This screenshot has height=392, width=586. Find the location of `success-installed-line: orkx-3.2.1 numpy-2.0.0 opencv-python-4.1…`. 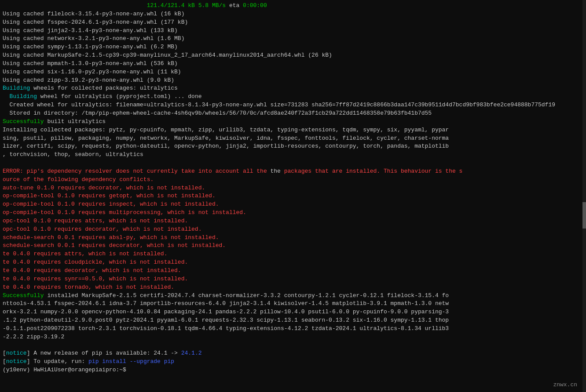

success-installed-line: orkx-3.2.1 numpy-2.0.0 opencv-python-4.1… is located at coordinates (293, 312).